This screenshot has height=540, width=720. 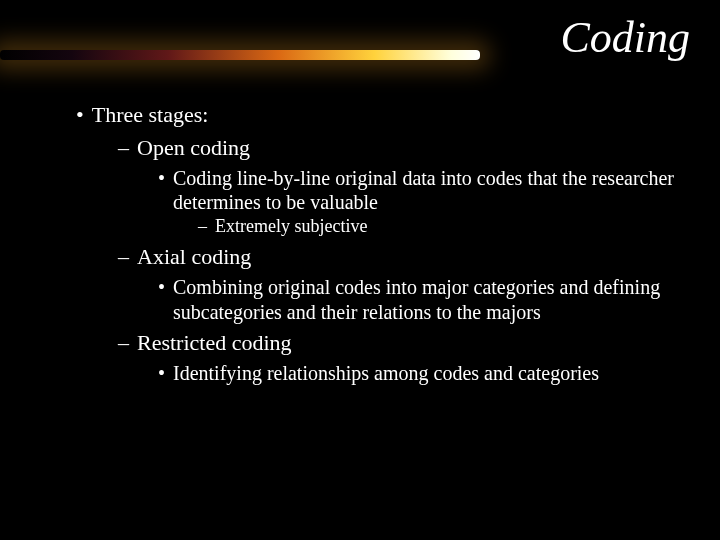 I want to click on level1-item: • Three stages:, so click(x=360, y=116).